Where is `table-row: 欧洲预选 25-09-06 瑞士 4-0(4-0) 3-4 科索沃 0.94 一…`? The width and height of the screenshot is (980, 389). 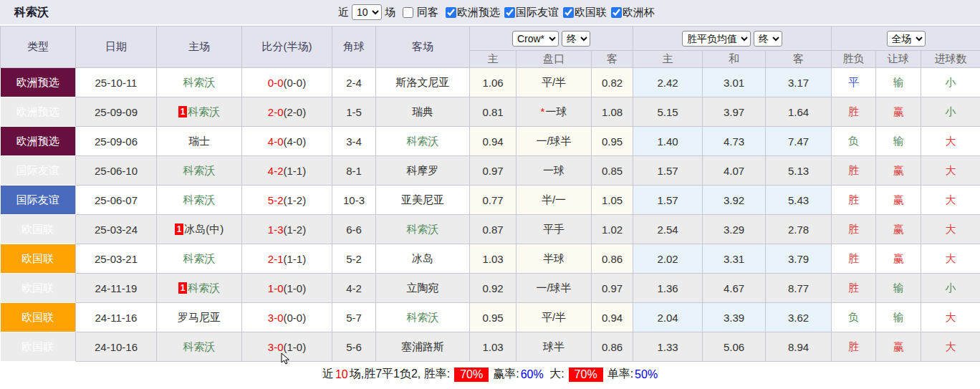
table-row: 欧洲预选 25-09-06 瑞士 4-0(4-0) 3-4 科索沃 0.94 一… is located at coordinates (490, 142).